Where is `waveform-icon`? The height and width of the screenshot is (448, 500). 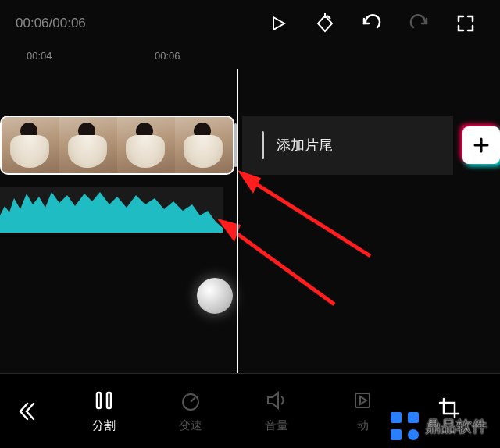 waveform-icon is located at coordinates (111, 210).